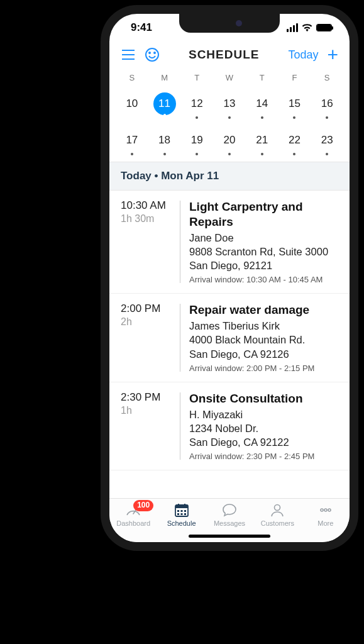  I want to click on address-line1: 9808 Scranton Rd, Suite 3000, so click(264, 252).